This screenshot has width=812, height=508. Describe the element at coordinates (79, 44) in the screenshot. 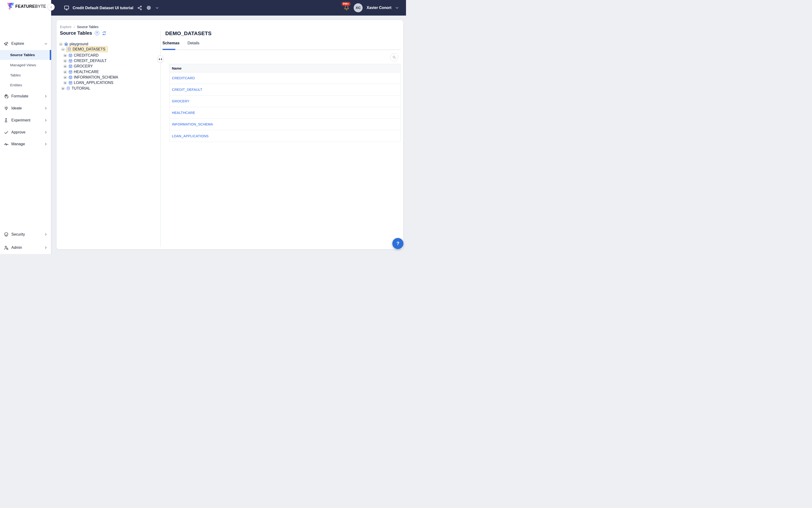

I see `tree-label-playground: playground` at that location.